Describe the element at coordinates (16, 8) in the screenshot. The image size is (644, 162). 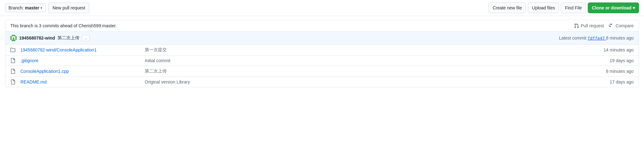
I see `branch-prefix: Branch:` at that location.